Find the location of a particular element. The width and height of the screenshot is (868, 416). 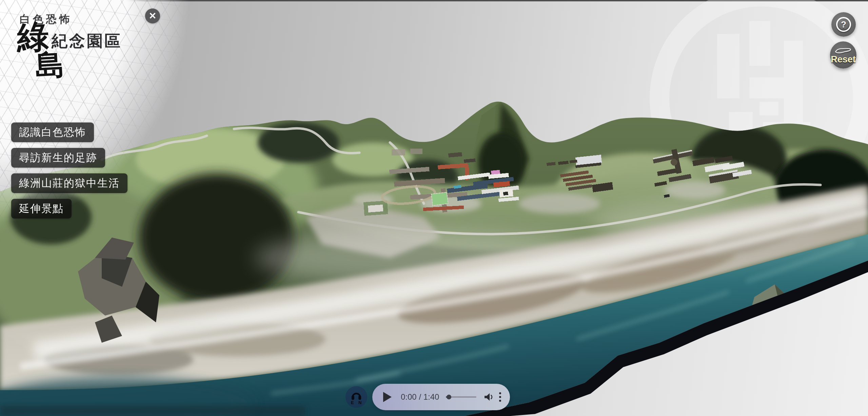

play-button is located at coordinates (387, 397).